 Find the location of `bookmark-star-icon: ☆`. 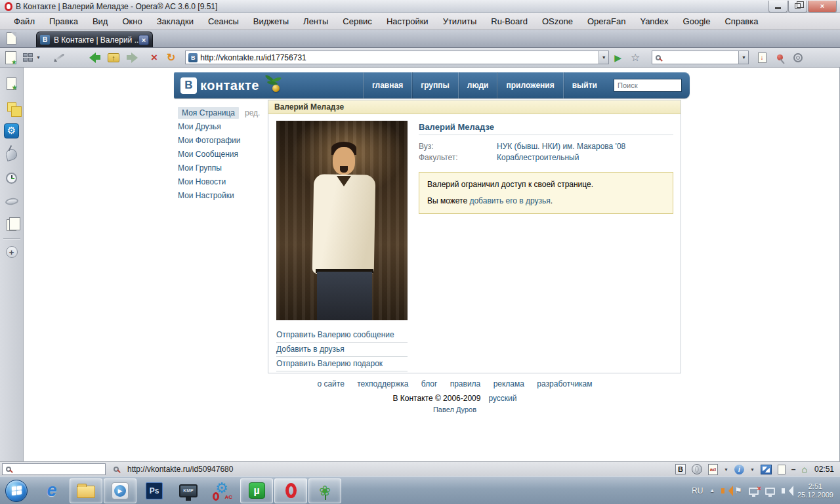

bookmark-star-icon: ☆ is located at coordinates (635, 58).